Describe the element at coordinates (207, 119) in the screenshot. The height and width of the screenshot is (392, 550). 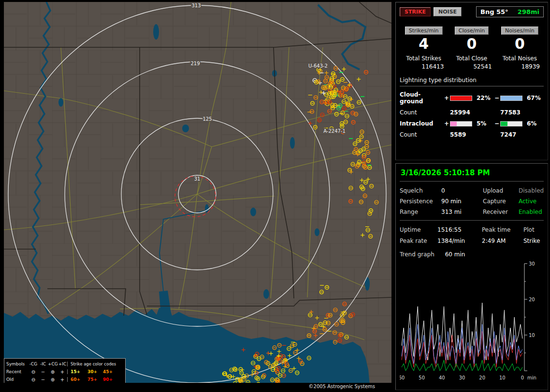
I see `svg-text: 125` at that location.